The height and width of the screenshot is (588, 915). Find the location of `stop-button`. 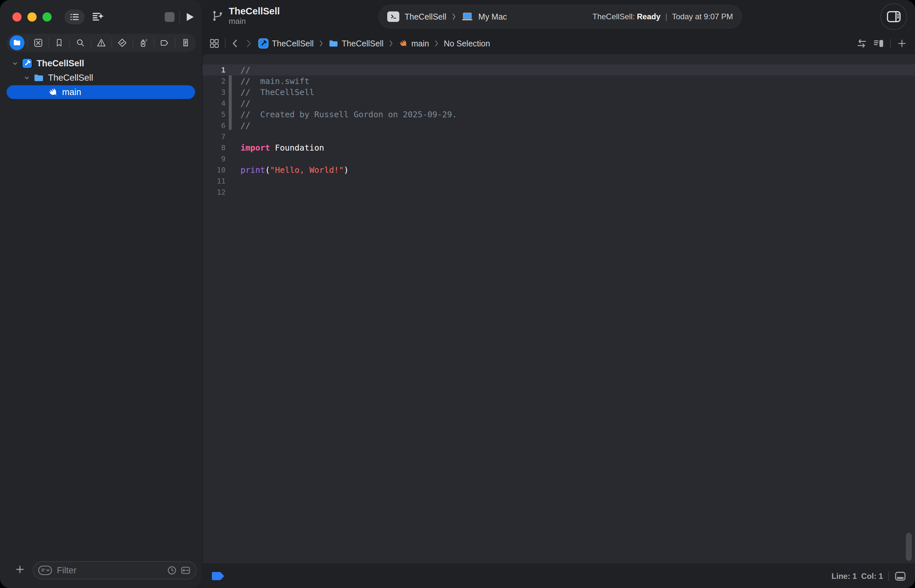

stop-button is located at coordinates (170, 17).